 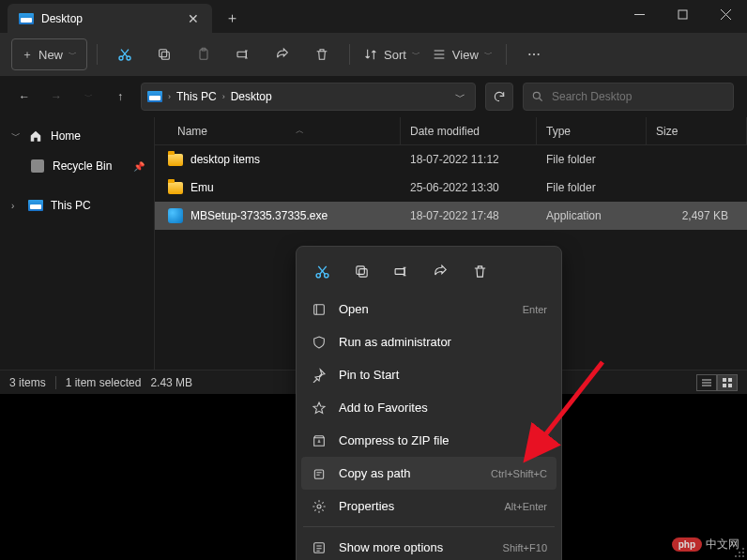 What do you see at coordinates (120, 97) in the screenshot?
I see `up-button: ↑` at bounding box center [120, 97].